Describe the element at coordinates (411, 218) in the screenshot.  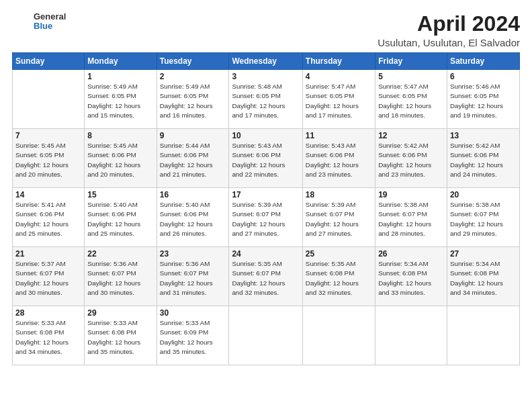
I see `calendar-cell-w3-d6: 19Sunrise: 5:38 AMSunset: 6:07 PMDayligh…` at that location.